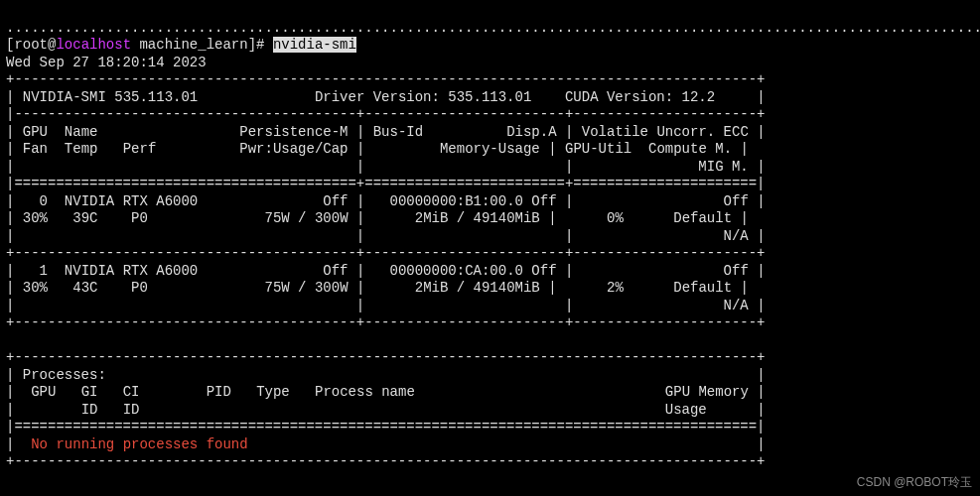 The image size is (980, 496). Describe the element at coordinates (106, 62) in the screenshot. I see `timestamp-line: Wed Sep 27 18:20:14 2023` at that location.